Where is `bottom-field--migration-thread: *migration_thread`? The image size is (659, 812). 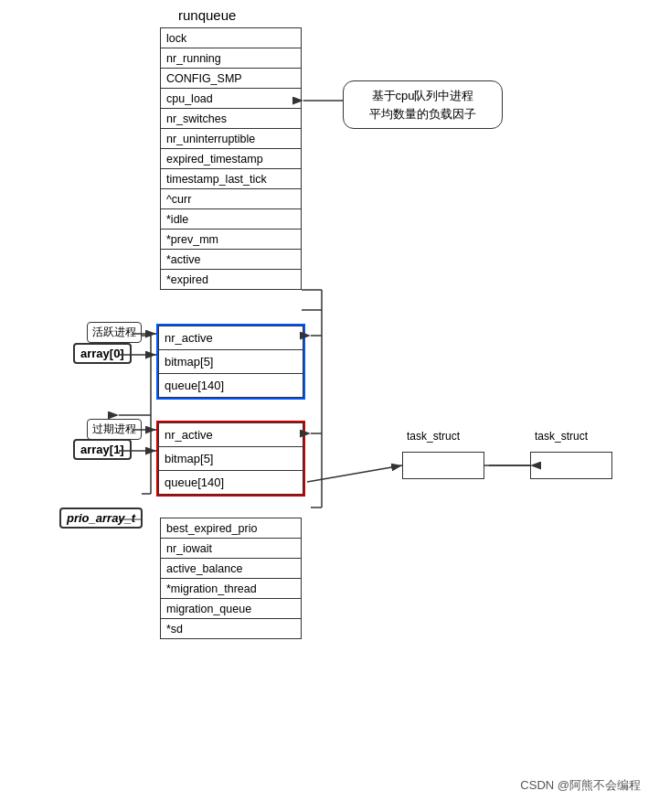 bottom-field--migration-thread: *migration_thread is located at coordinates (231, 589).